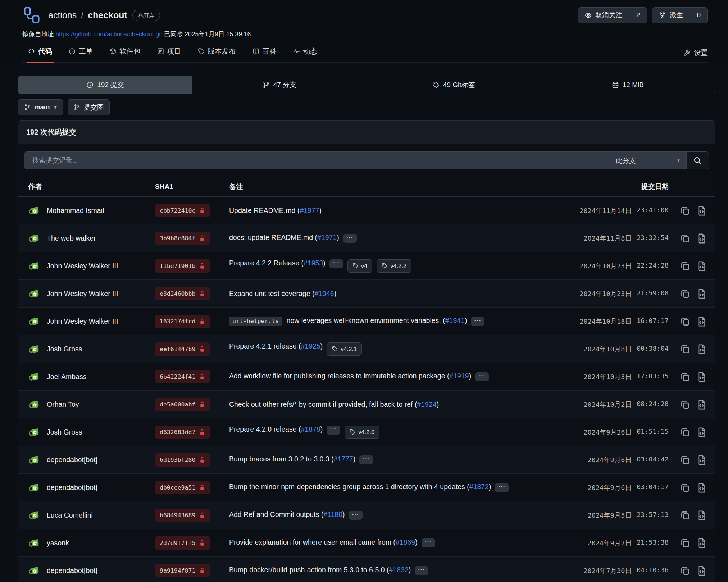 The height and width of the screenshot is (582, 728). What do you see at coordinates (183, 349) in the screenshot?
I see `commit-sha-badge: eef61447b9` at bounding box center [183, 349].